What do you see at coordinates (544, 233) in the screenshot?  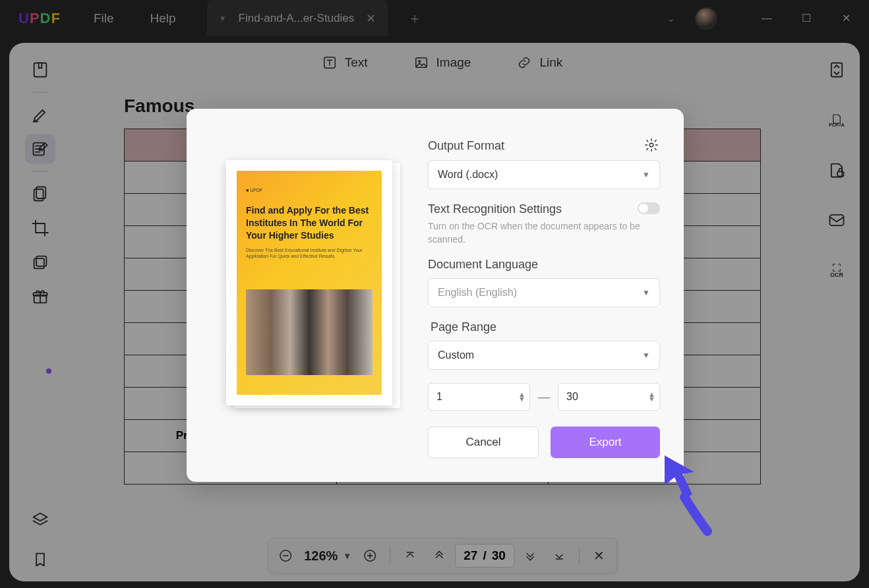 I see `ocr-description: Turn on the OCR when the document appear…` at bounding box center [544, 233].